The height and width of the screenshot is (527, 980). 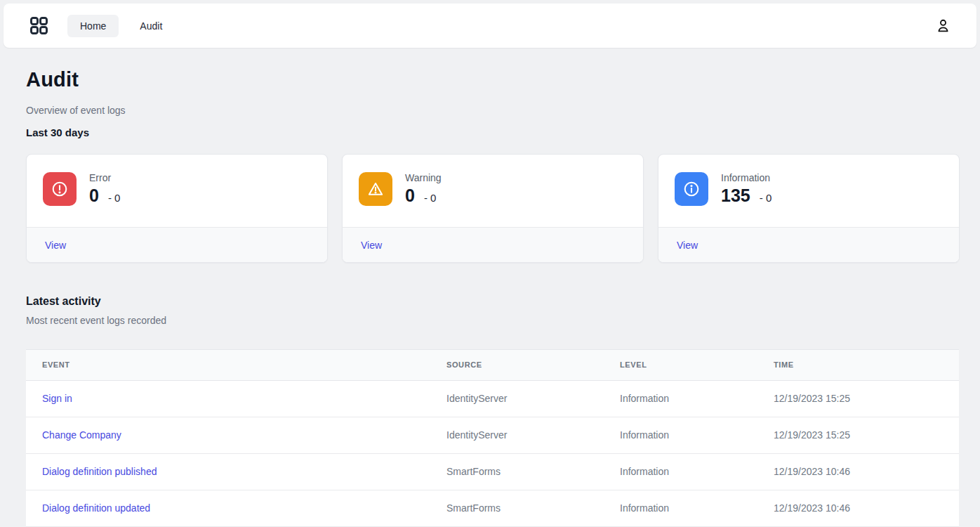 What do you see at coordinates (493, 365) in the screenshot?
I see `activity-table-header: Event Source Level Time` at bounding box center [493, 365].